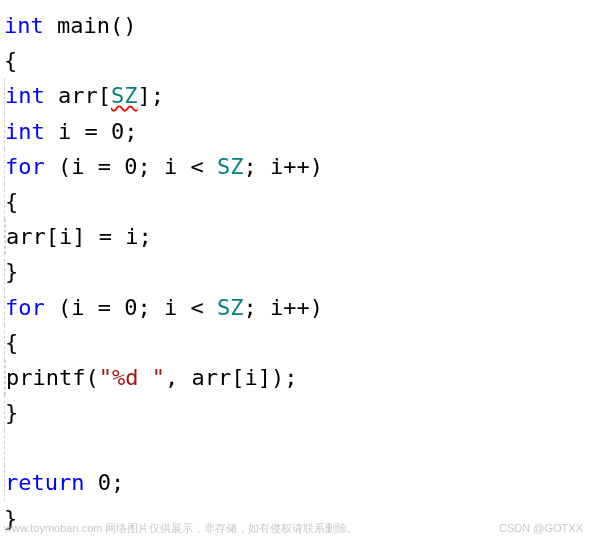 Image resolution: width=591 pixels, height=542 pixels. Describe the element at coordinates (124, 26) in the screenshot. I see `parens: ()` at that location.